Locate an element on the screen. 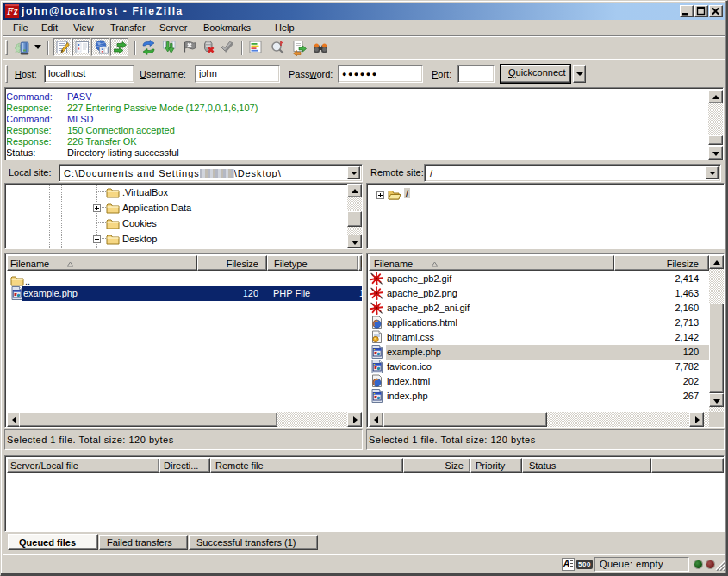  svg-text: Fz is located at coordinates (12, 11).